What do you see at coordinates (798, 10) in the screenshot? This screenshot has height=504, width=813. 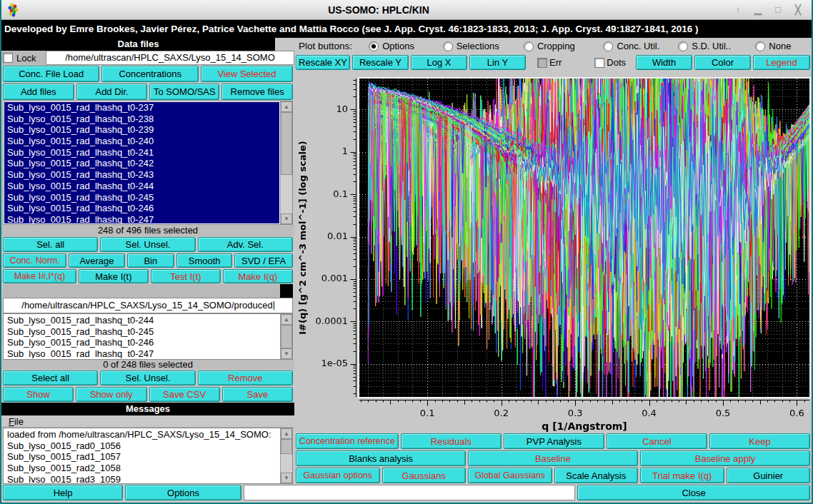 I see `close-window-button: ╳` at bounding box center [798, 10].